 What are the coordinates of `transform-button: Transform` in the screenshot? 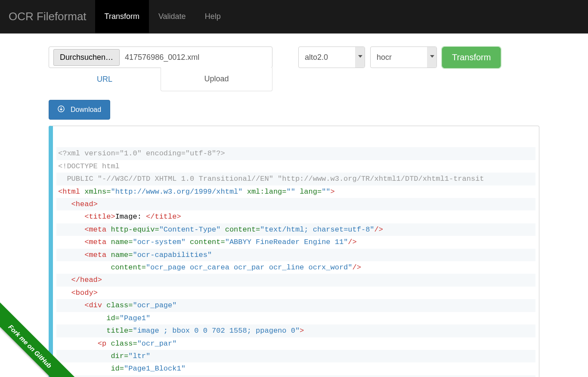 It's located at (471, 58).